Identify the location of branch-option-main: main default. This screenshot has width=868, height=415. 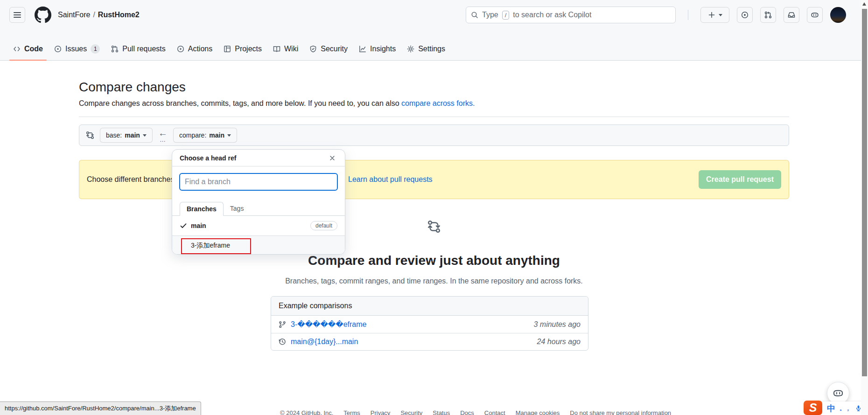
(259, 226).